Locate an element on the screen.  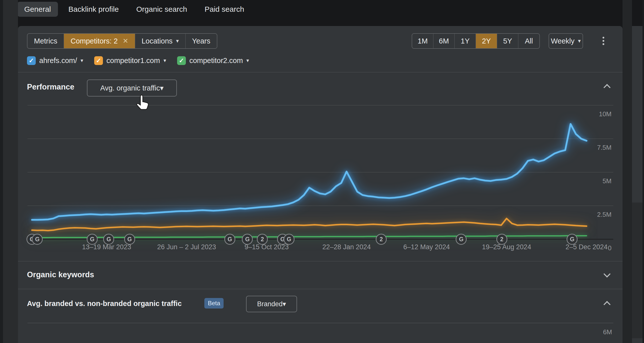
y-axis-label: 7.5M is located at coordinates (596, 148).